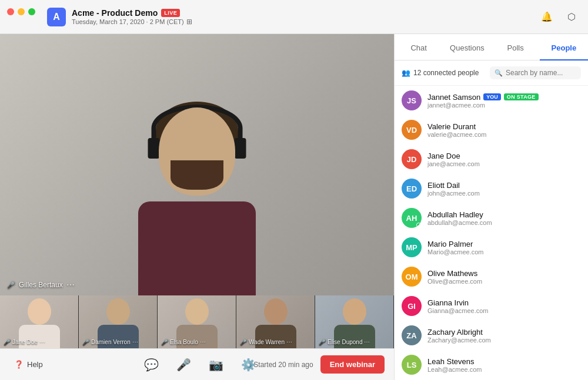  I want to click on thumb-more-2: ⋯, so click(135, 342).